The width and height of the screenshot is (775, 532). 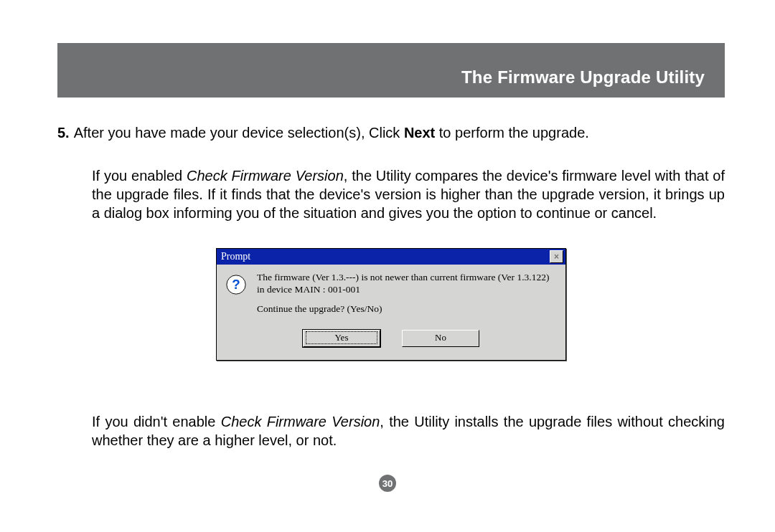 I want to click on no-button: No, so click(x=441, y=338).